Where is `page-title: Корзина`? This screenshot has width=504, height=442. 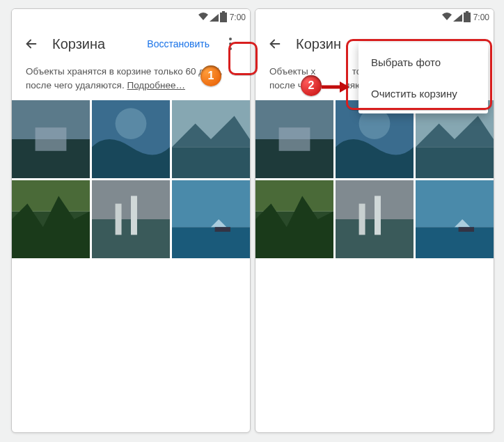
page-title: Корзина is located at coordinates (79, 45).